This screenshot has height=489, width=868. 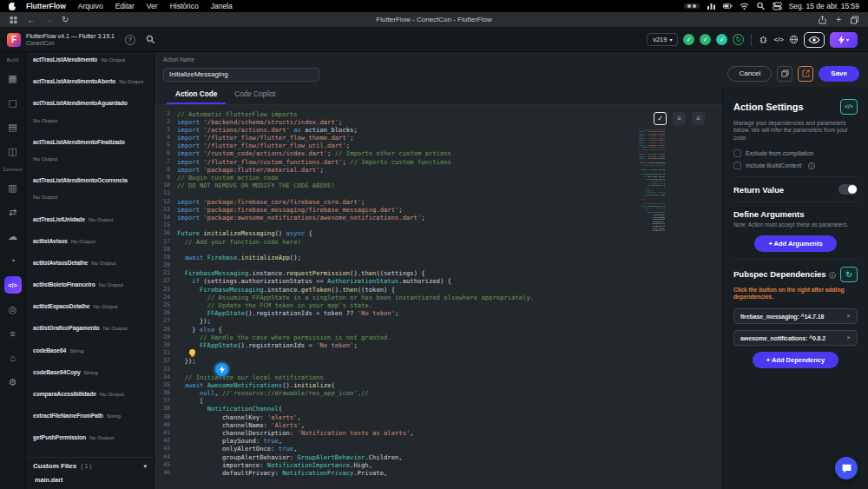 I want to click on custom-code-icon: </>, so click(x=13, y=285).